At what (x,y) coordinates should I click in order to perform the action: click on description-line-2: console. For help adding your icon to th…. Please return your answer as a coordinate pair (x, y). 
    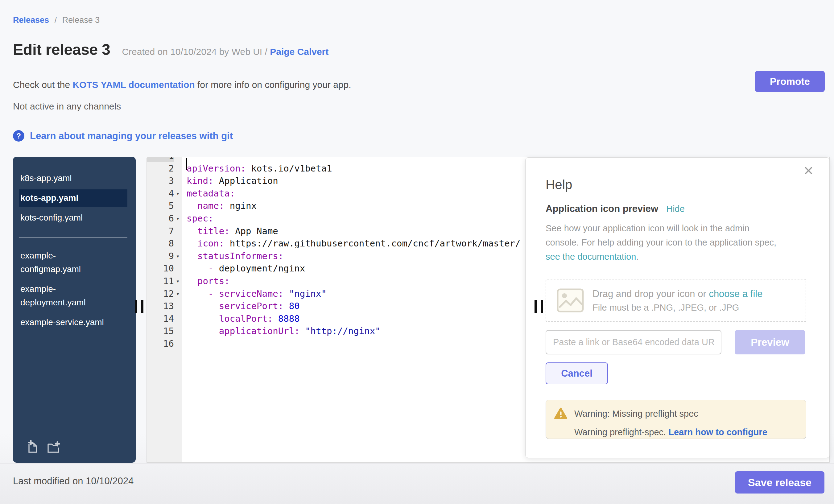
    Looking at the image, I should click on (661, 242).